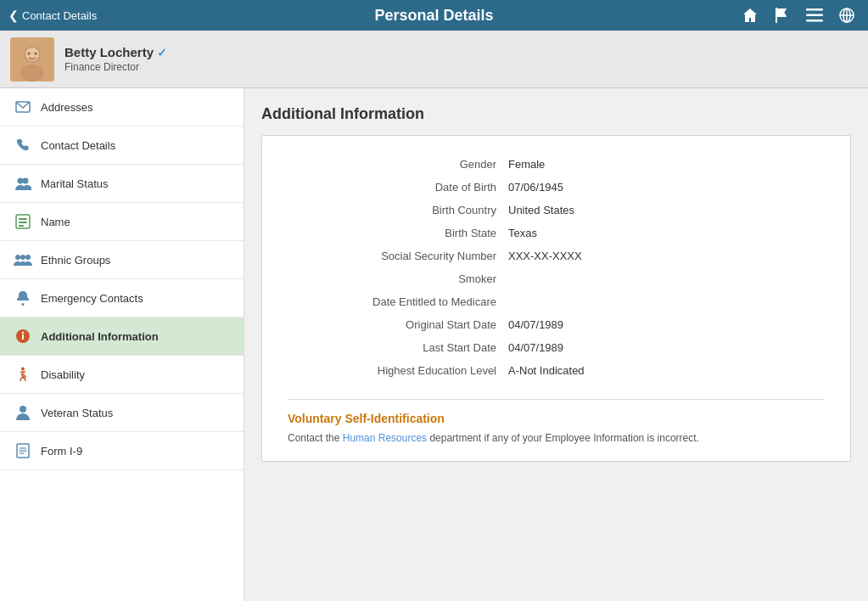  I want to click on header-actions, so click(798, 15).